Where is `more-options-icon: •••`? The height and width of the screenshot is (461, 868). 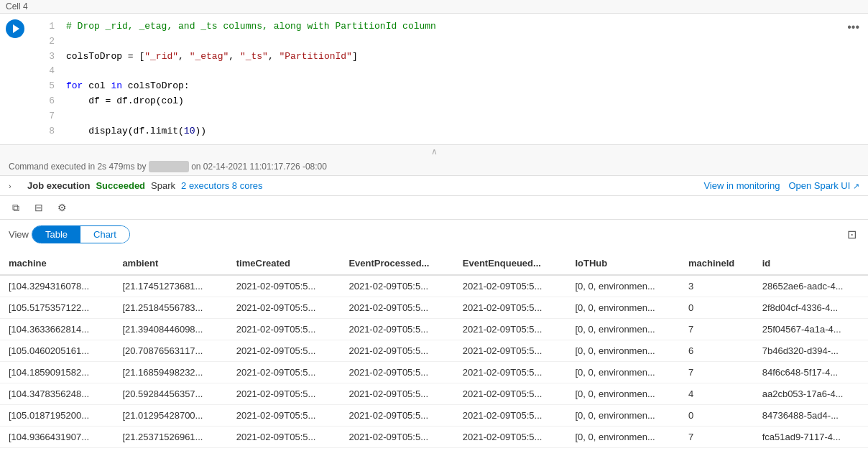
more-options-icon: ••• is located at coordinates (854, 27).